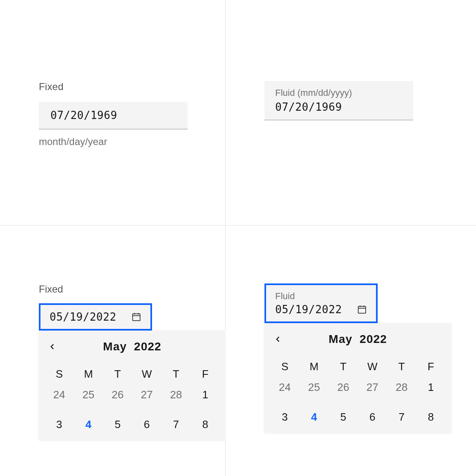 The image size is (476, 476). I want to click on date-input-fluid-open: Fluid 05/19/2022, so click(321, 303).